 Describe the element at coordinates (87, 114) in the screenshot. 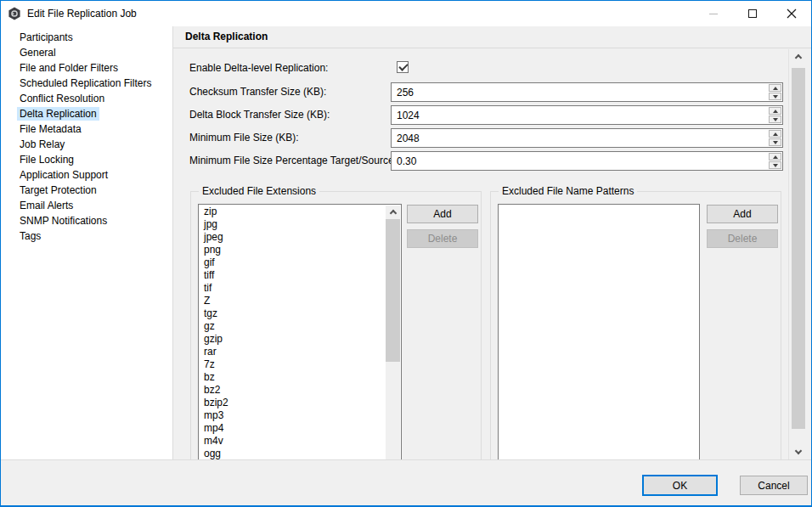

I see `sidebar-item-delta-replication: Delta Replication` at that location.